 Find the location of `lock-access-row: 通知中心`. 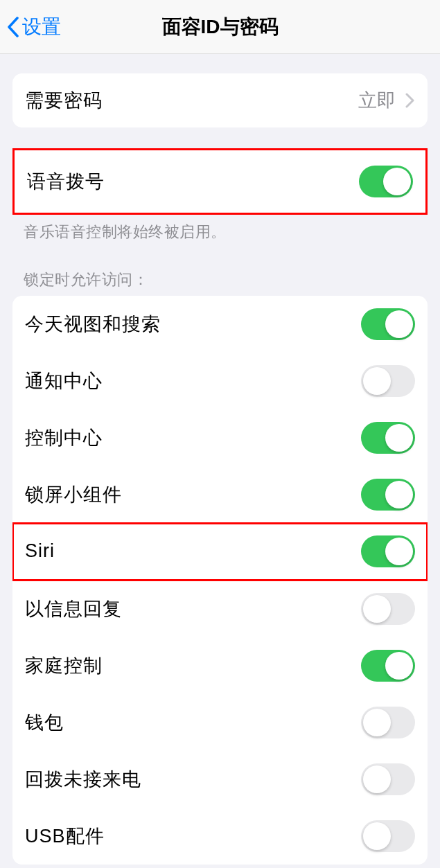

lock-access-row: 通知中心 is located at coordinates (220, 381).